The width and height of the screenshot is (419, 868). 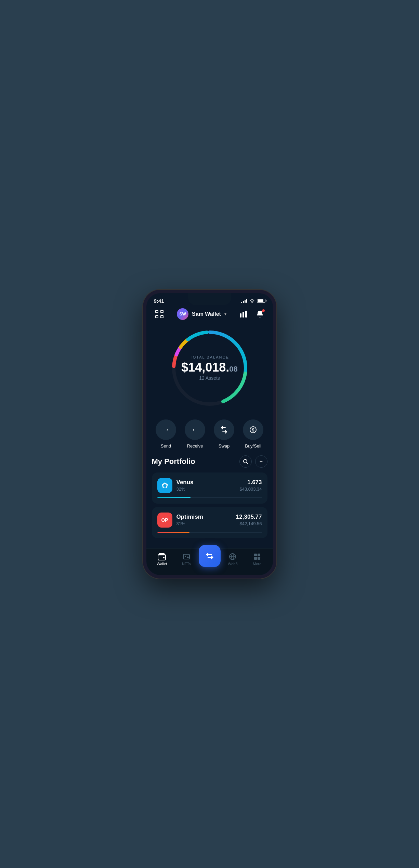 What do you see at coordinates (249, 520) in the screenshot?
I see `optimism-right: 12,305.77 $42,149.56` at bounding box center [249, 520].